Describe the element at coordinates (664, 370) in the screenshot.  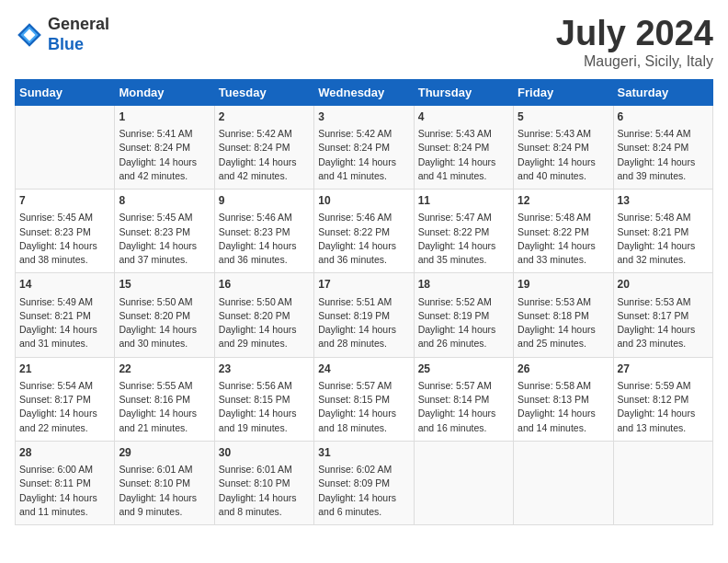
I see `day-number: 27` at that location.